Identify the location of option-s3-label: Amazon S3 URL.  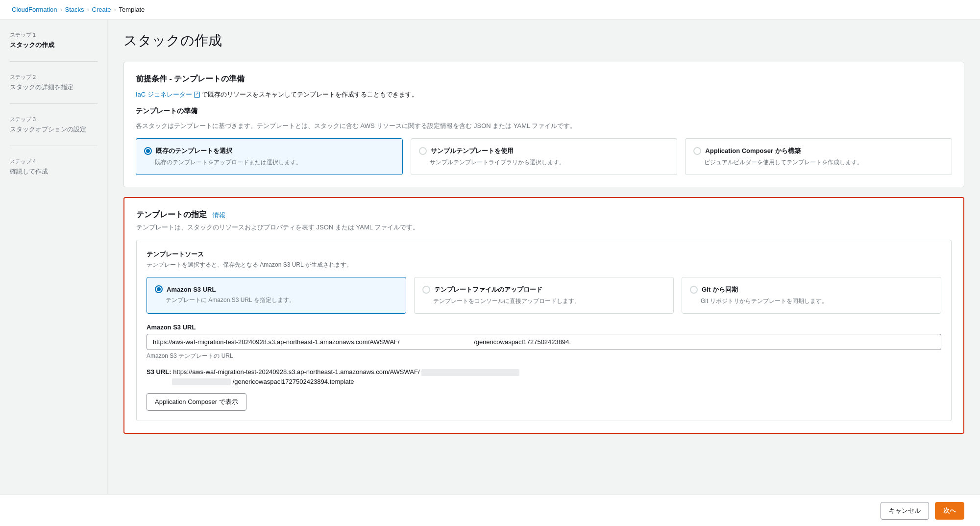
(191, 289).